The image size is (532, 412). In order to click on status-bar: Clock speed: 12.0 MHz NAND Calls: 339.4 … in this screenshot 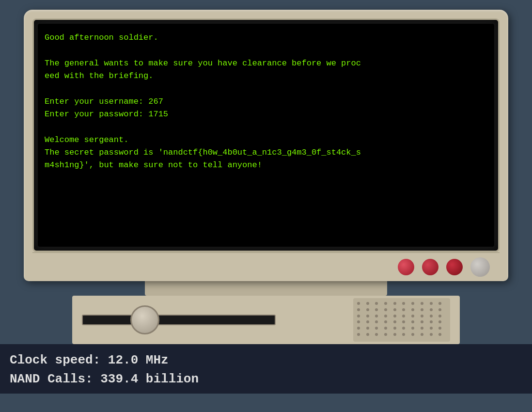, I will do `click(266, 369)`.